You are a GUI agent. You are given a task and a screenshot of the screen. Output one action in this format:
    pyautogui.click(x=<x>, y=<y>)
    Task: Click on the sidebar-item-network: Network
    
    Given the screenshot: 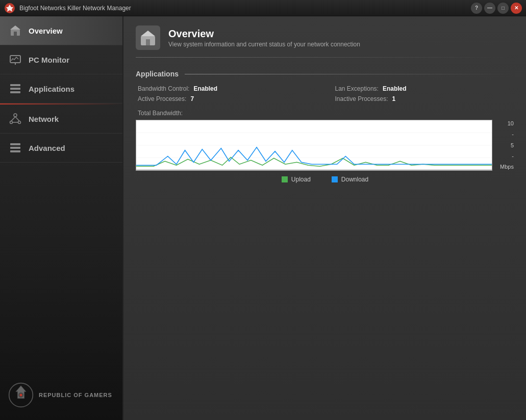 What is the action you would take?
    pyautogui.click(x=61, y=119)
    